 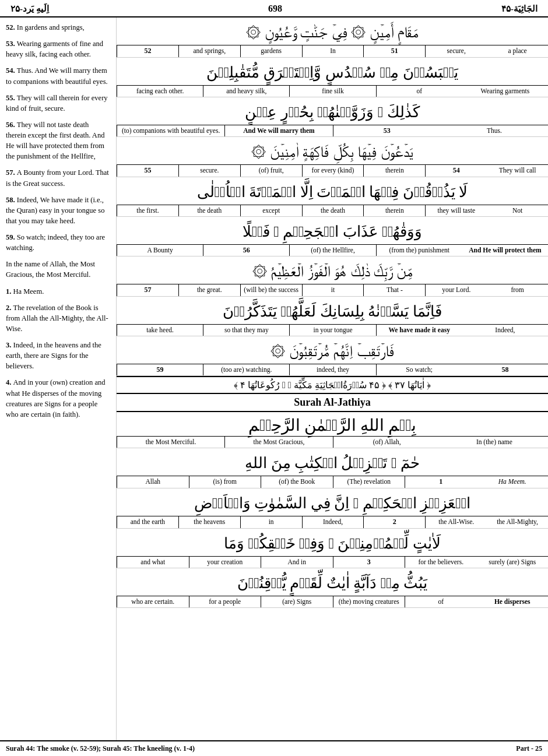 What do you see at coordinates (505, 91) in the screenshot?
I see `translation-cell: Wearing garments` at bounding box center [505, 91].